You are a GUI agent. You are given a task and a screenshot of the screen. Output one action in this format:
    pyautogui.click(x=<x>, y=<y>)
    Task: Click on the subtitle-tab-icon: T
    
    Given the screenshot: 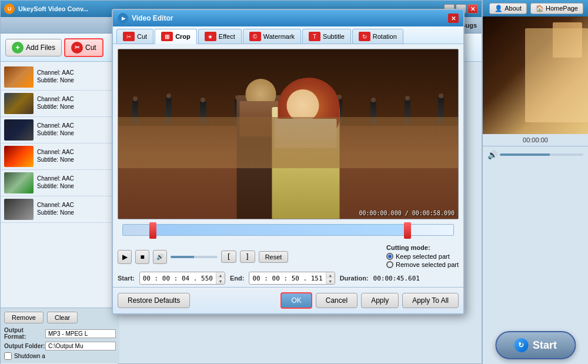 What is the action you would take?
    pyautogui.click(x=315, y=36)
    